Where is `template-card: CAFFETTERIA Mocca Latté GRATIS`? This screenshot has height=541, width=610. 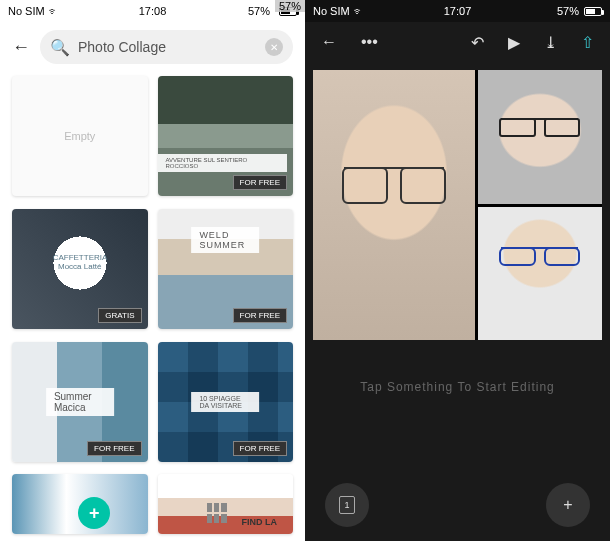 template-card: CAFFETTERIA Mocca Latté GRATIS is located at coordinates (80, 269).